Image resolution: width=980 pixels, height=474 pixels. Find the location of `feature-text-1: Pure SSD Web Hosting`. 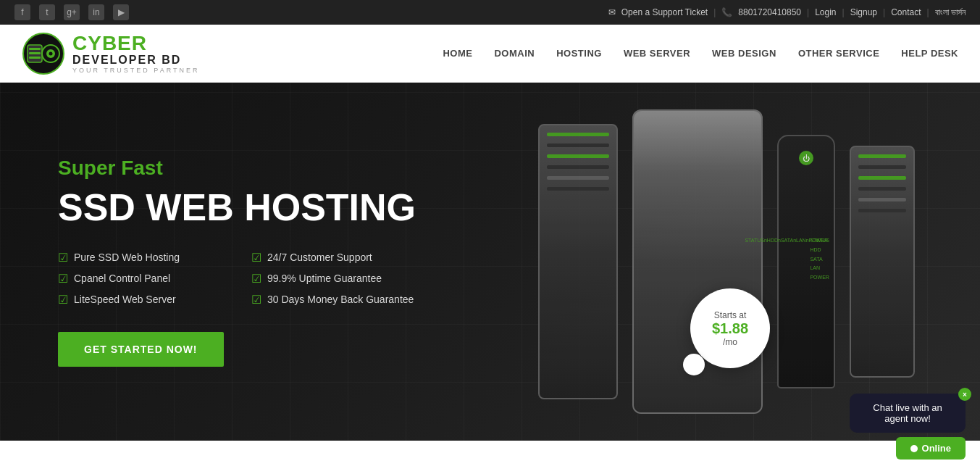

feature-text-1: Pure SSD Web Hosting is located at coordinates (127, 257).